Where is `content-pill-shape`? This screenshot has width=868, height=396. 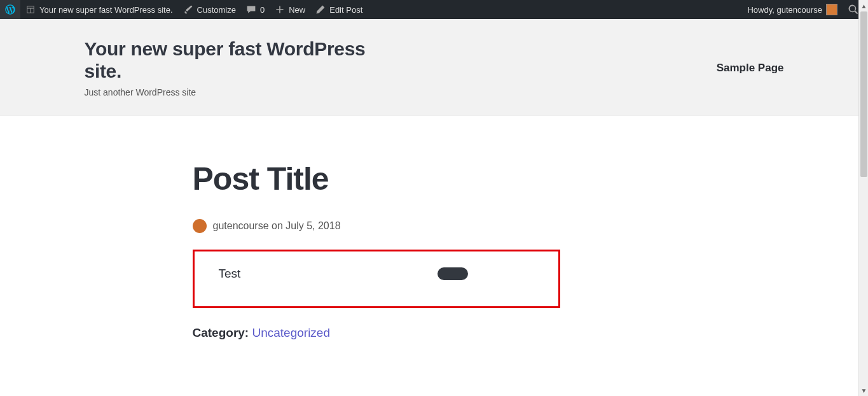 content-pill-shape is located at coordinates (453, 274).